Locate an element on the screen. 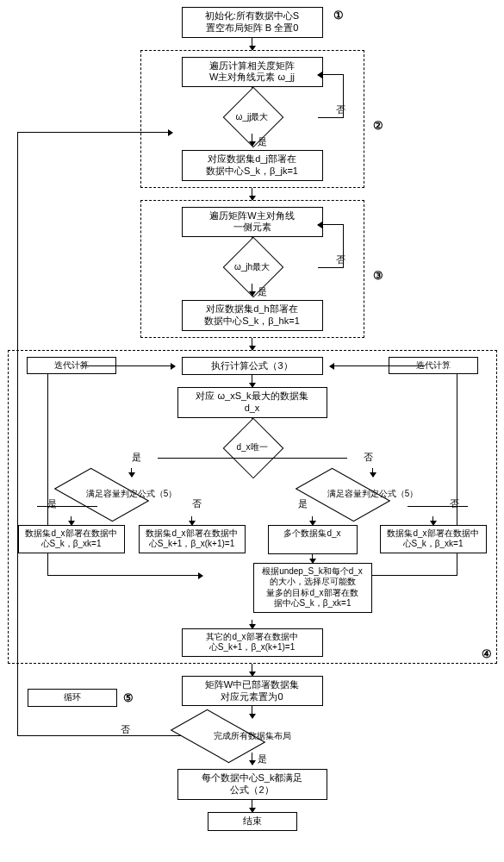 This screenshot has height=862, width=504. branch-yes-alldone: 是 is located at coordinates (262, 759).